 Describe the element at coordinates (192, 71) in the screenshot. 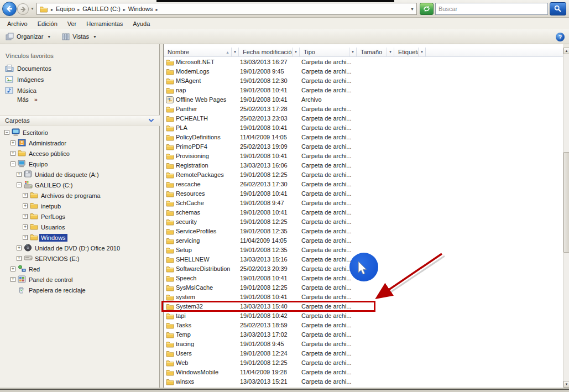

I see `file-name: ModemLogs` at that location.